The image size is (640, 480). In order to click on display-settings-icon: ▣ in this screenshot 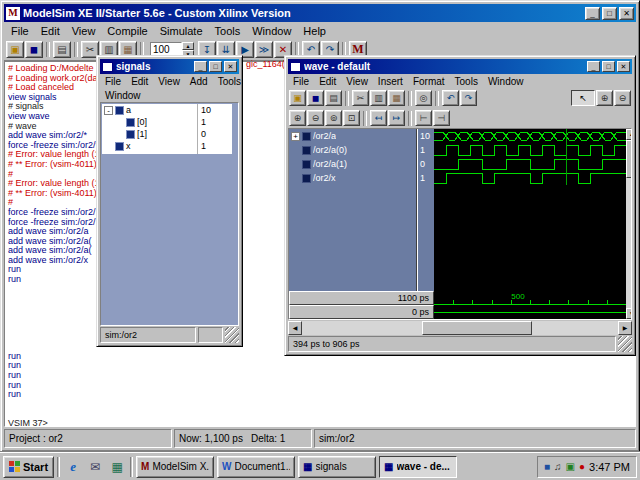, I will do `click(570, 467)`.